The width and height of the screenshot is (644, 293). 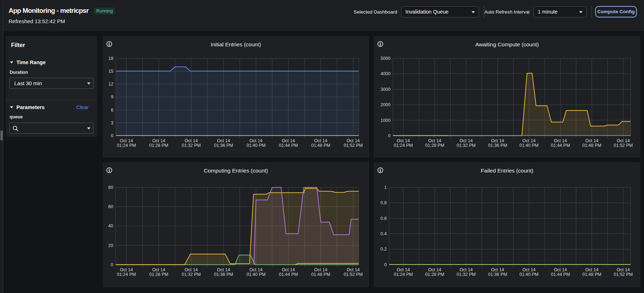 What do you see at coordinates (384, 203) in the screenshot?
I see `svg-text: 0.8` at bounding box center [384, 203].